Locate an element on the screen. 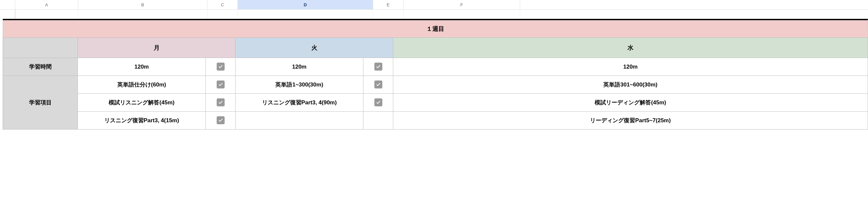  day-header-mon: 月 is located at coordinates (157, 48).